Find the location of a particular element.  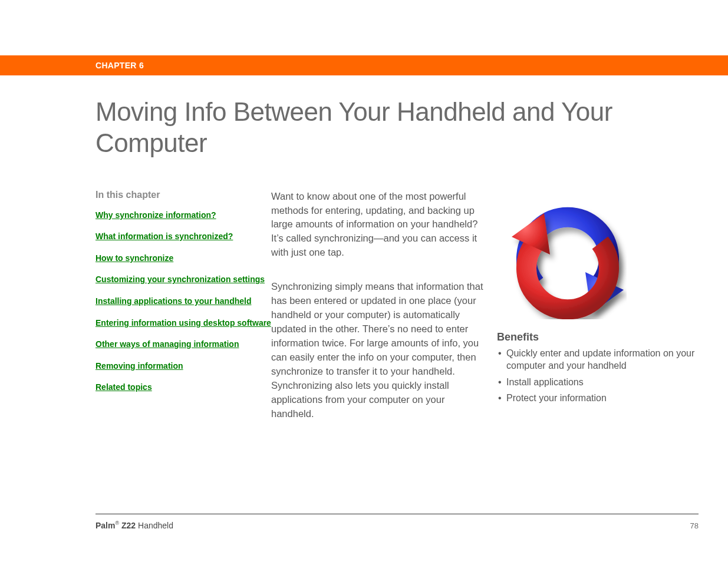

toc-item: Why synchronize information? is located at coordinates (183, 215).